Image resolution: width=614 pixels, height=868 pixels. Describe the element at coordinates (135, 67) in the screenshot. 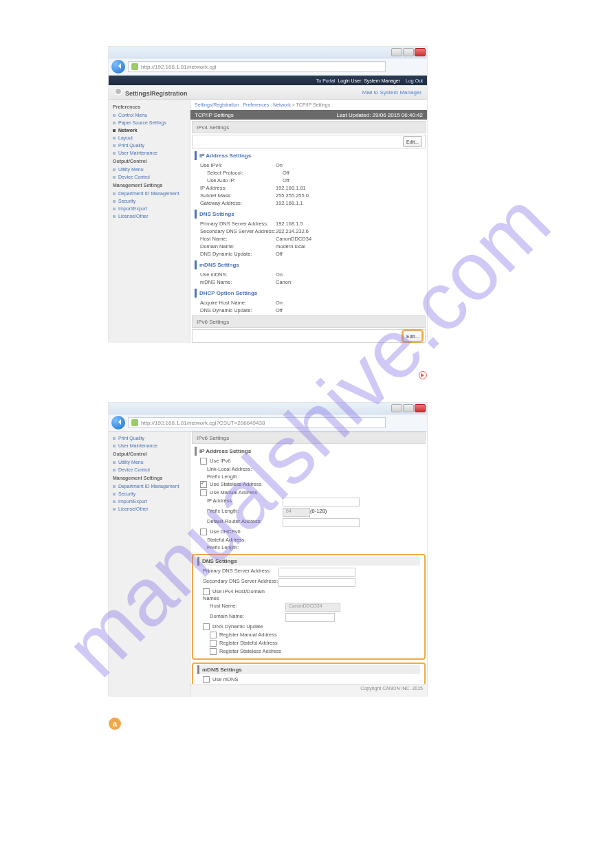

I see `site-icon` at that location.